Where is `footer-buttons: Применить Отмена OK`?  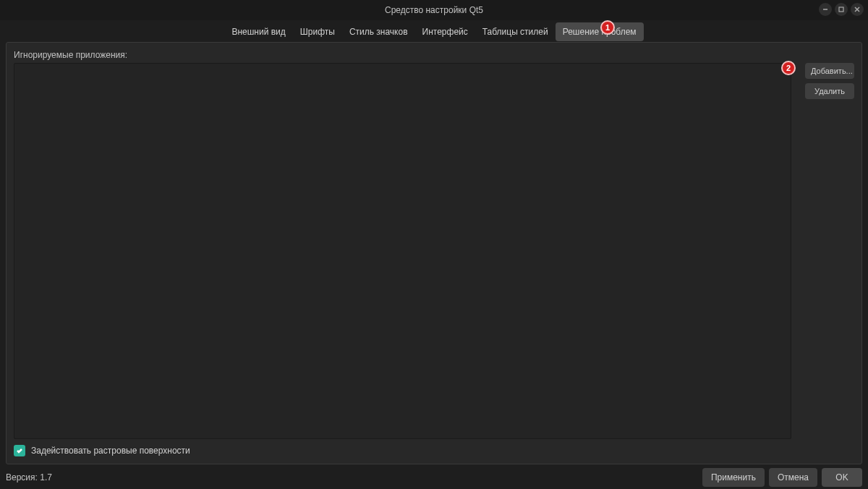 footer-buttons: Применить Отмена OK is located at coordinates (783, 477).